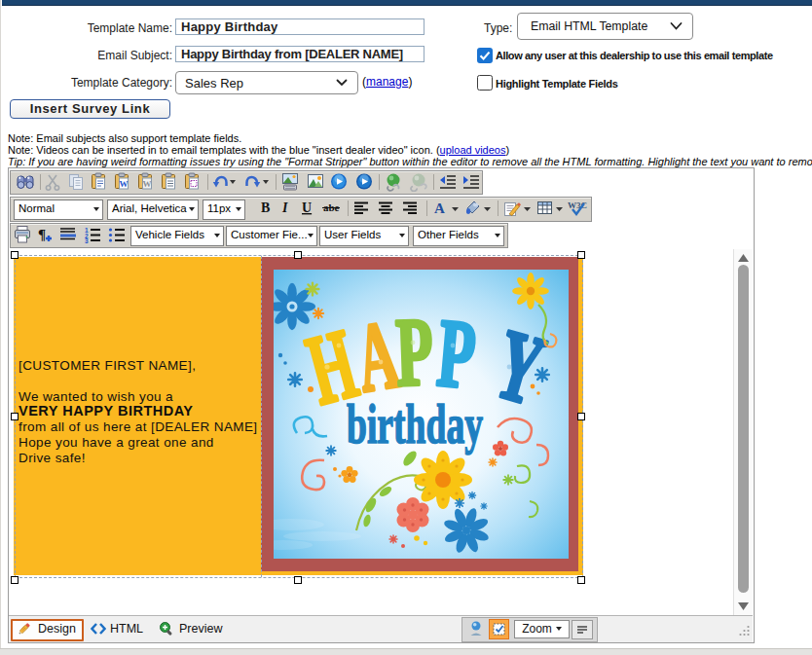  Describe the element at coordinates (284, 208) in the screenshot. I see `svg-text: I` at that location.